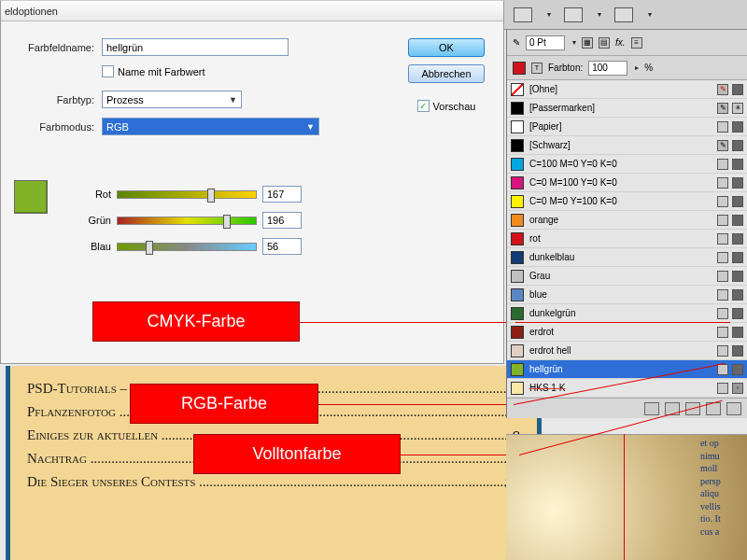 The height and width of the screenshot is (560, 747). Describe the element at coordinates (627, 127) in the screenshot. I see `swatch-row: [Papier]` at that location.